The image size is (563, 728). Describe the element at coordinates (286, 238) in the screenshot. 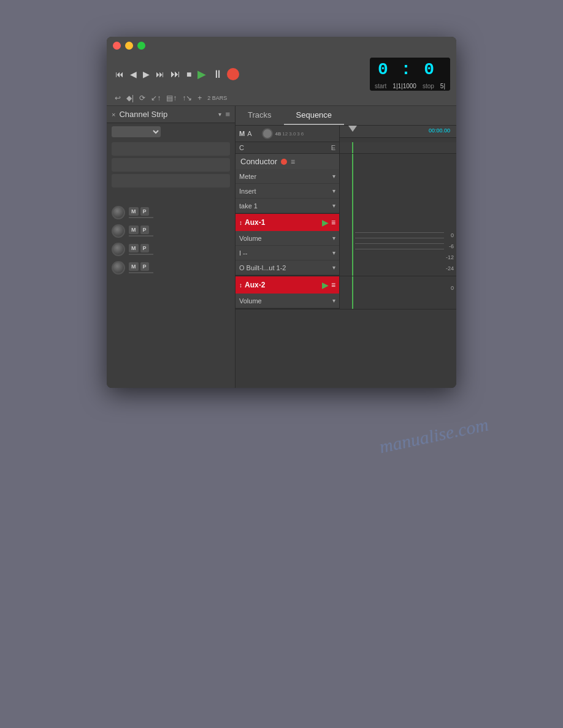

I see `aux1-volume-label: Volume` at that location.